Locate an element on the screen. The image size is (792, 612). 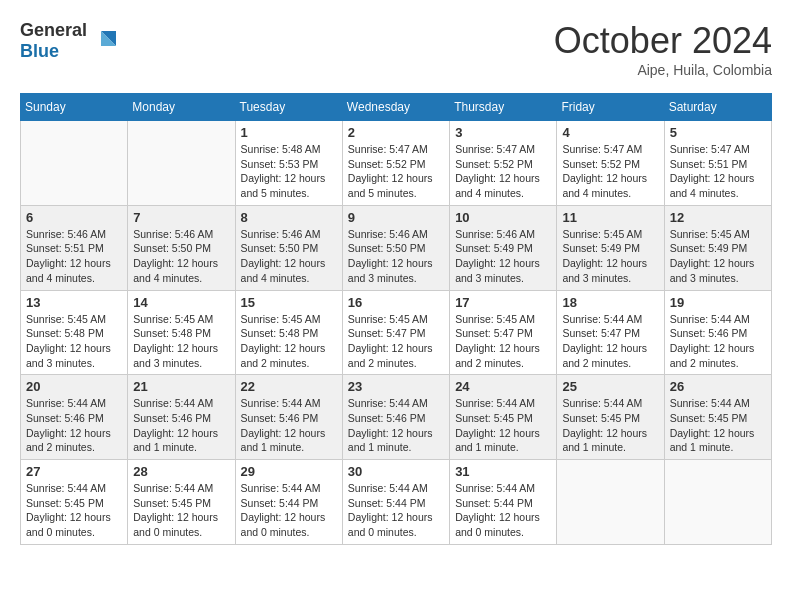
calendar-cell: 17Sunrise: 5:45 AM Sunset: 5:47 PM Dayli… is located at coordinates (504, 332).